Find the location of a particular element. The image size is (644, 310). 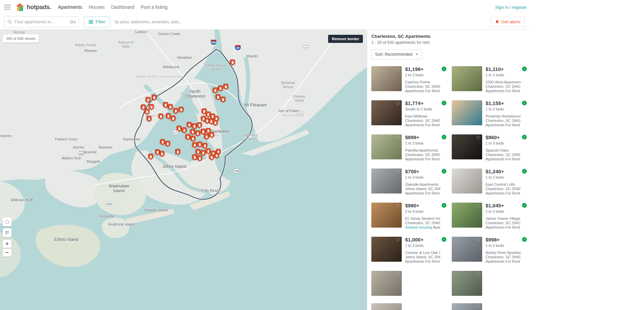

listing-card: ♡$998+✓1 to 2 bedsAshley River Apartment… is located at coordinates (489, 250).